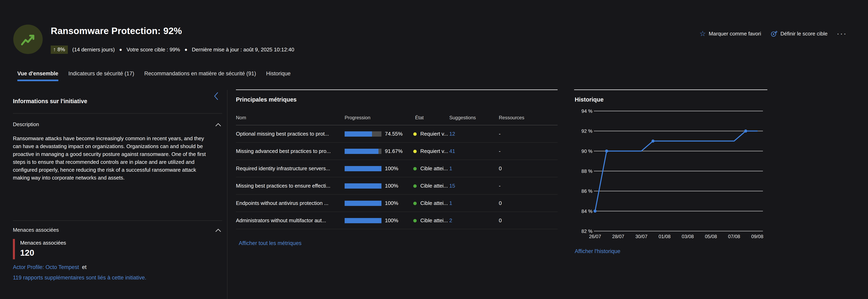 The width and height of the screenshot is (868, 299). What do you see at coordinates (288, 203) in the screenshot?
I see `metric-name: Endpoints without antivirus protection .…` at bounding box center [288, 203].